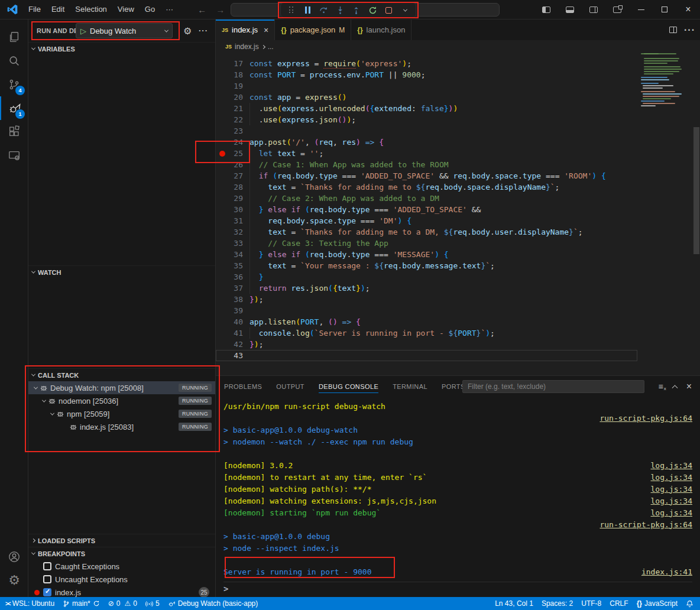 The image size is (700, 610). Describe the element at coordinates (570, 9) in the screenshot. I see `toggle-panel-icon` at that location.